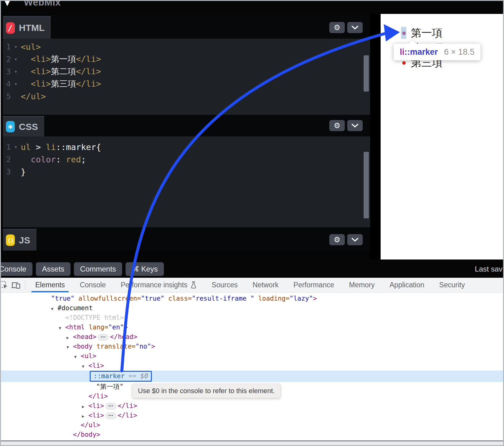 The image size is (504, 446). I want to click on devtools-tab-performance: Performance, so click(314, 285).